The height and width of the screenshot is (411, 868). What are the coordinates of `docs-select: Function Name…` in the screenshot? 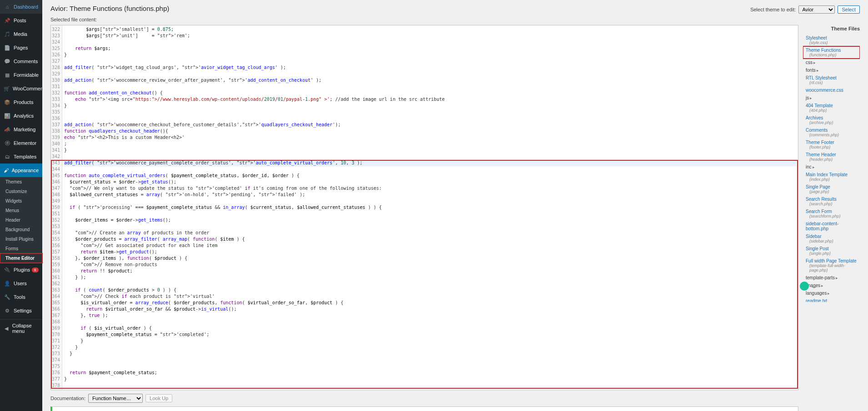 It's located at (115, 398).